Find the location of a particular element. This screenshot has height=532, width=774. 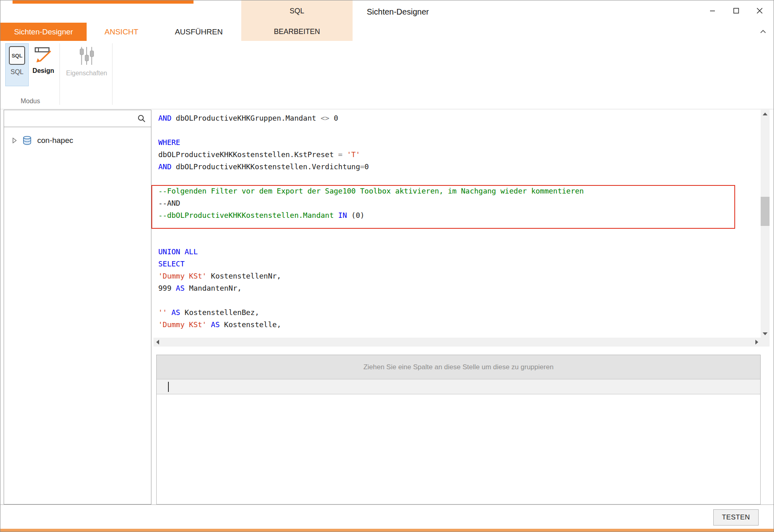

window-controls is located at coordinates (736, 11).